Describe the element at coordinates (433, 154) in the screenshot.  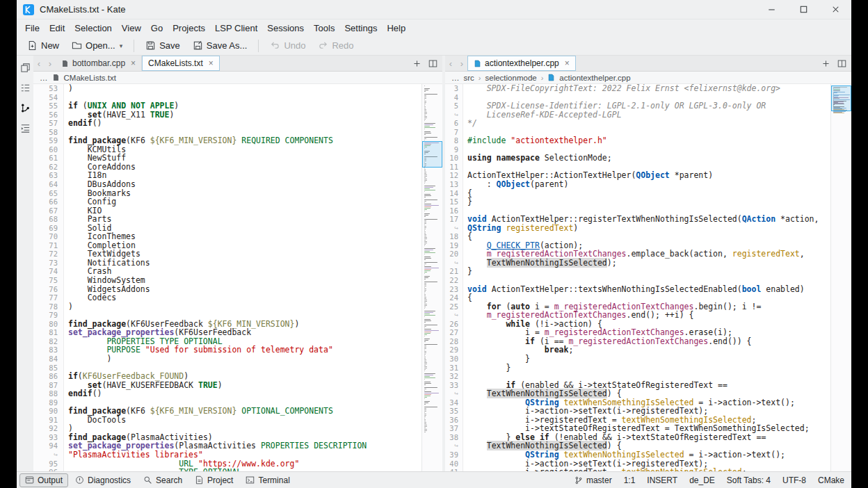
I see `left-minimap-viewport` at that location.